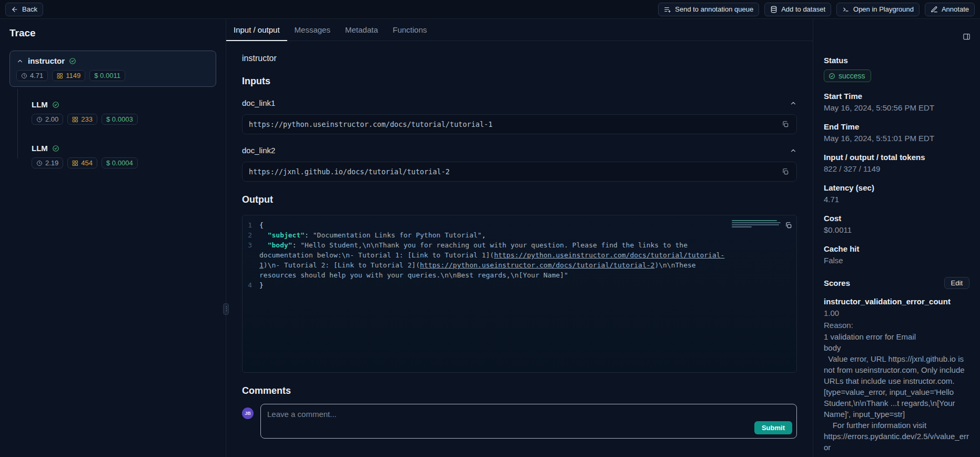  Describe the element at coordinates (497, 225) in the screenshot. I see `line-content: {` at that location.